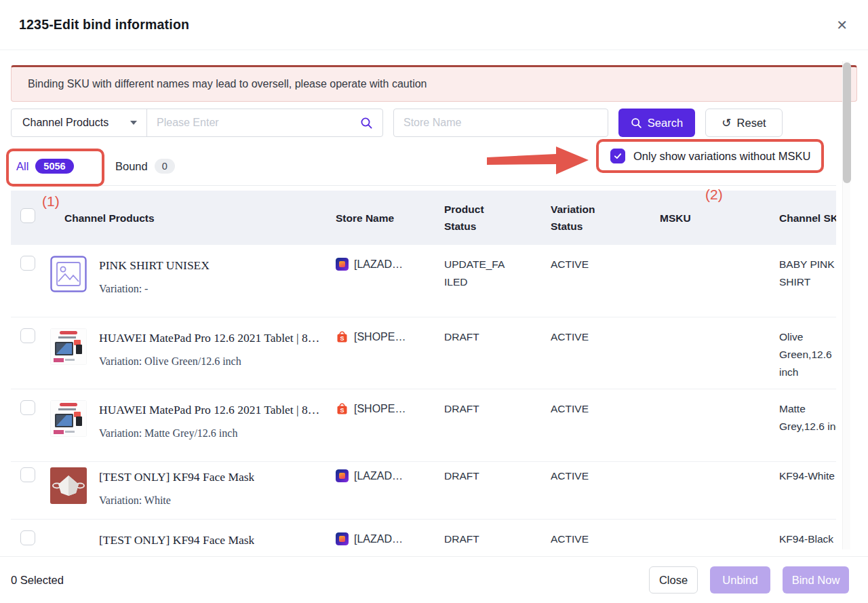 This screenshot has height=603, width=868. Describe the element at coordinates (380, 218) in the screenshot. I see `col-store-name: Store Name` at that location.